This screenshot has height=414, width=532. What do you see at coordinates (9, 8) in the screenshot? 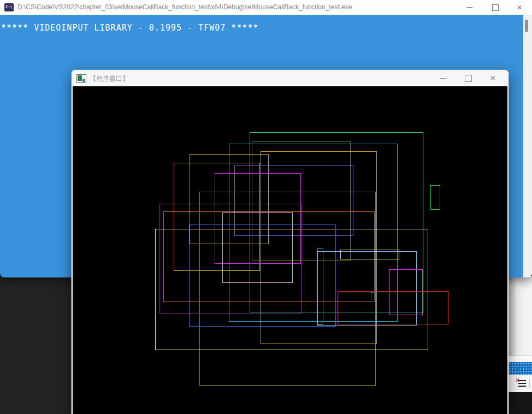
I see `cmd-icon: C:\` at bounding box center [9, 8].